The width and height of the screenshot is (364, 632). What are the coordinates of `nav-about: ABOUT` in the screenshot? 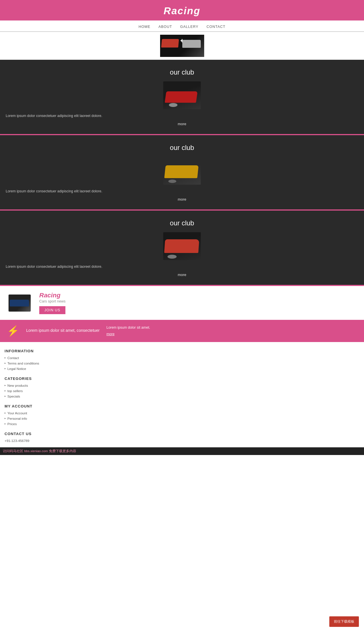 It's located at (165, 27).